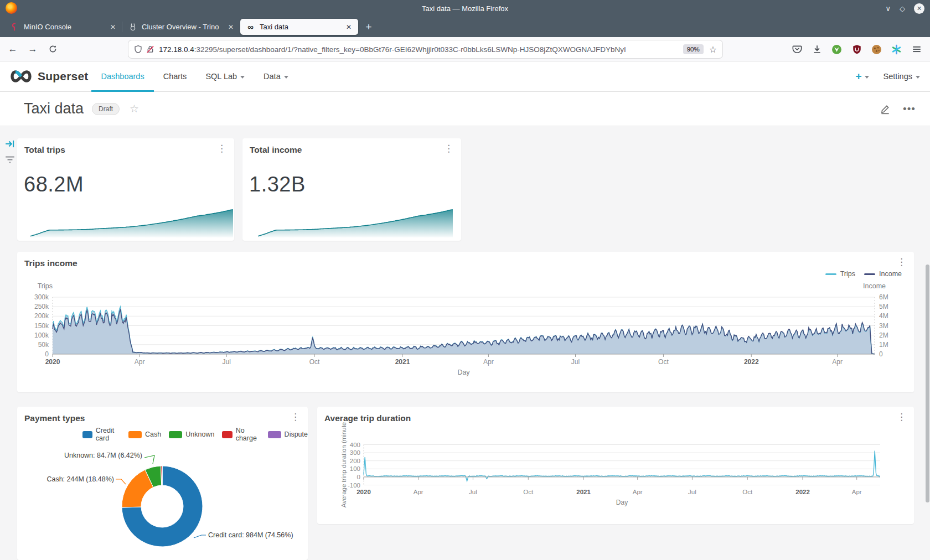 The width and height of the screenshot is (930, 560). Describe the element at coordinates (63, 76) in the screenshot. I see `superset-brand-text: Superset` at that location.